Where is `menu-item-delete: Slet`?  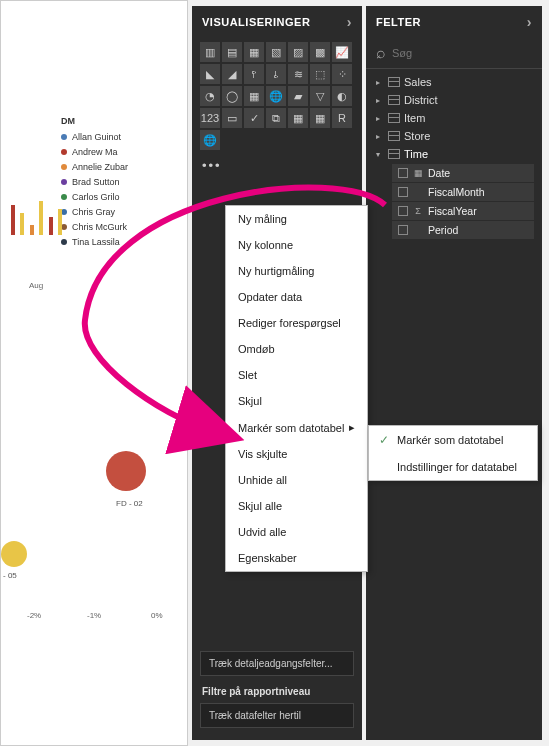 menu-item-delete: Slet is located at coordinates (296, 375).